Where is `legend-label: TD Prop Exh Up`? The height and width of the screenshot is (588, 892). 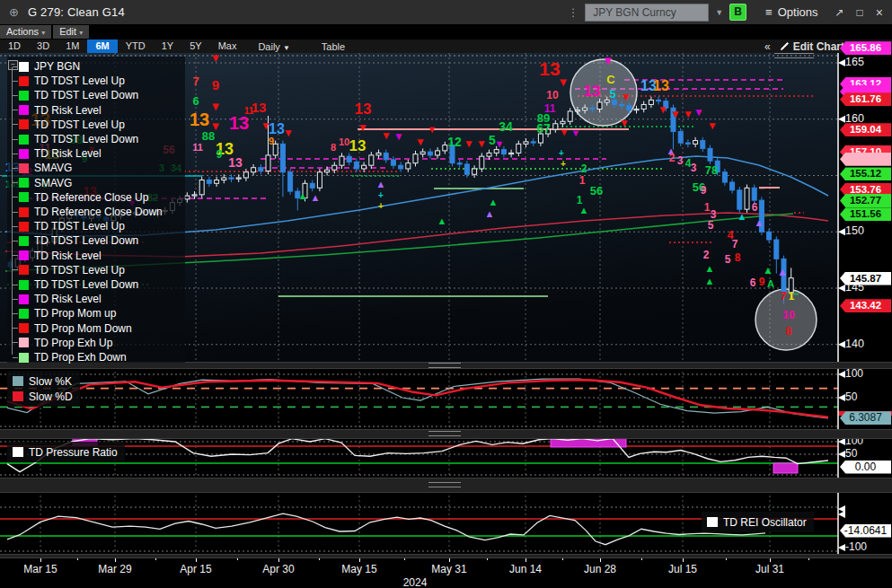 legend-label: TD Prop Exh Up is located at coordinates (74, 343).